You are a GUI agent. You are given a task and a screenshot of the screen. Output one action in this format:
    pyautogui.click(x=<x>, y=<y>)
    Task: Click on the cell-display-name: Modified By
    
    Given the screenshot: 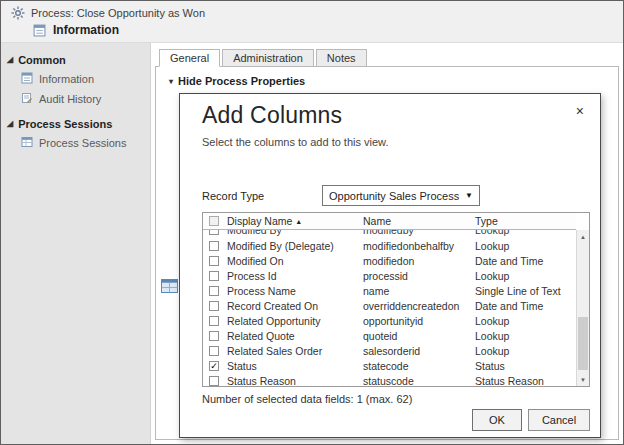 What is the action you would take?
    pyautogui.click(x=294, y=233)
    